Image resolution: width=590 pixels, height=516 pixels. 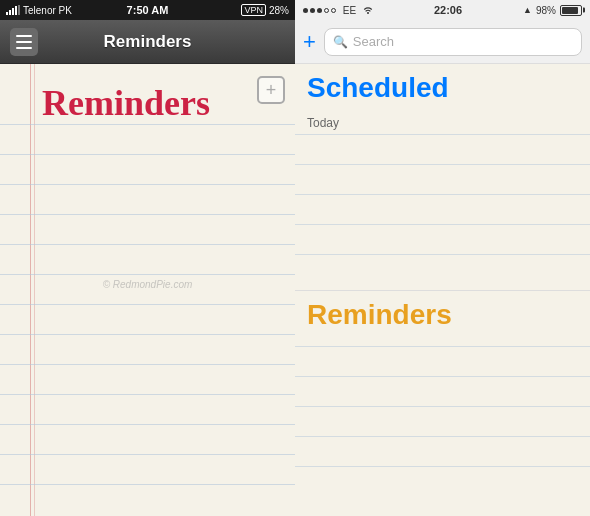 I want to click on left-carrier-info: Telenor PK, so click(x=39, y=10).